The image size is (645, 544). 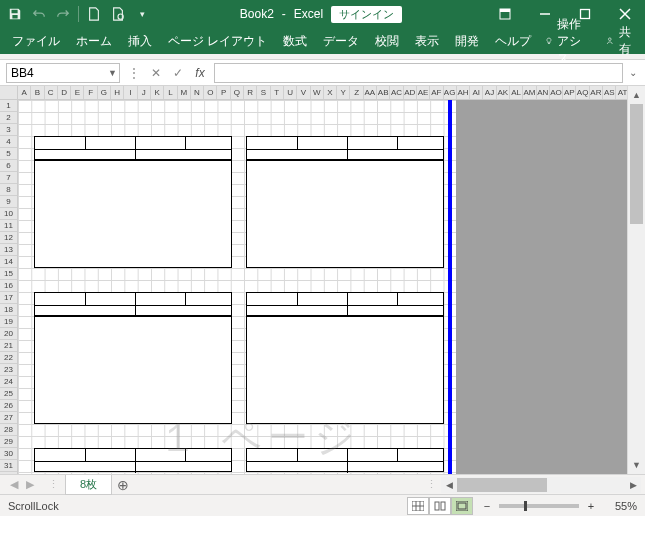 What do you see at coordinates (633, 72) in the screenshot?
I see `expand-formula-bar-icon: ⌄` at bounding box center [633, 72].